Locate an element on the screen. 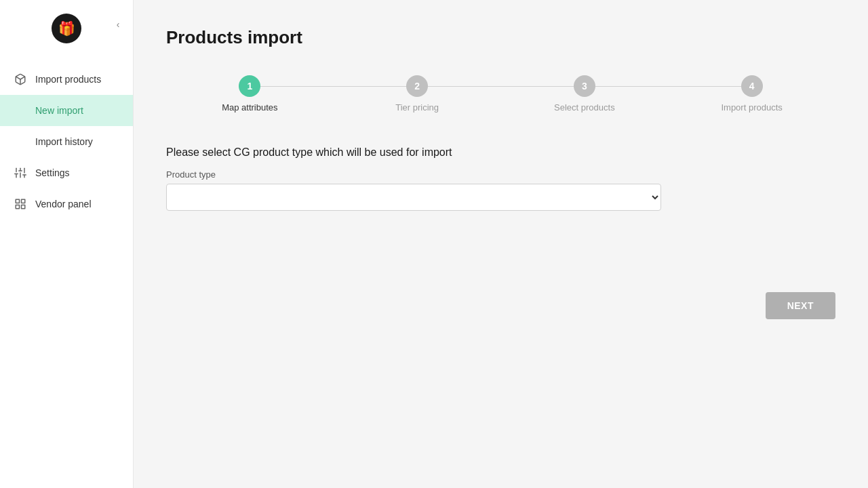  step-map-attributes: 1 Map attributes is located at coordinates (250, 94).